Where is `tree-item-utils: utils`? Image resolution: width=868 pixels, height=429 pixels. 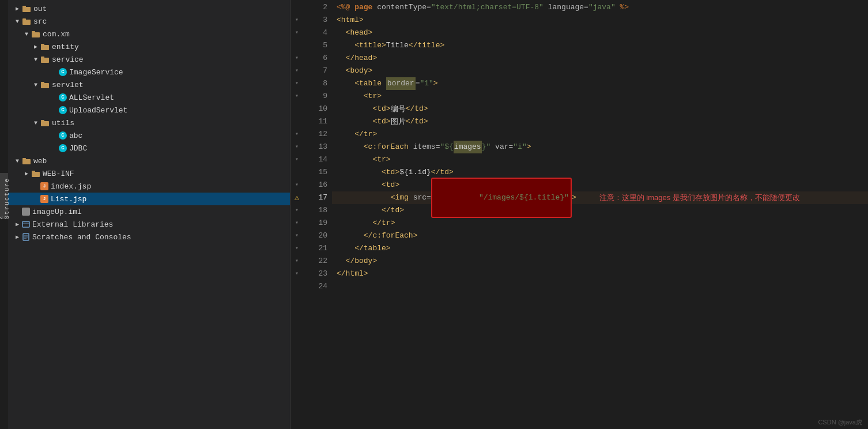 tree-item-utils: utils is located at coordinates (149, 123).